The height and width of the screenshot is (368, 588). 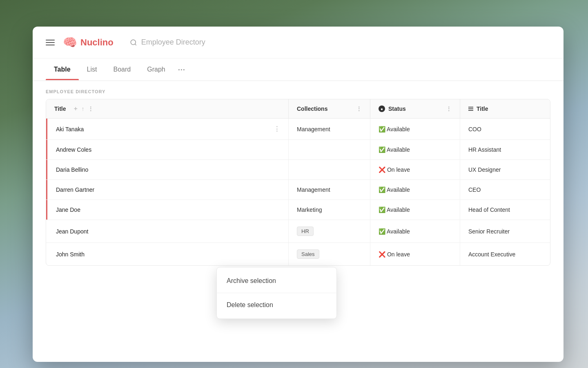 I want to click on table-header: Title ＋ ↑ ⋮ Collections ⋮ ● Status, so click(x=298, y=109).